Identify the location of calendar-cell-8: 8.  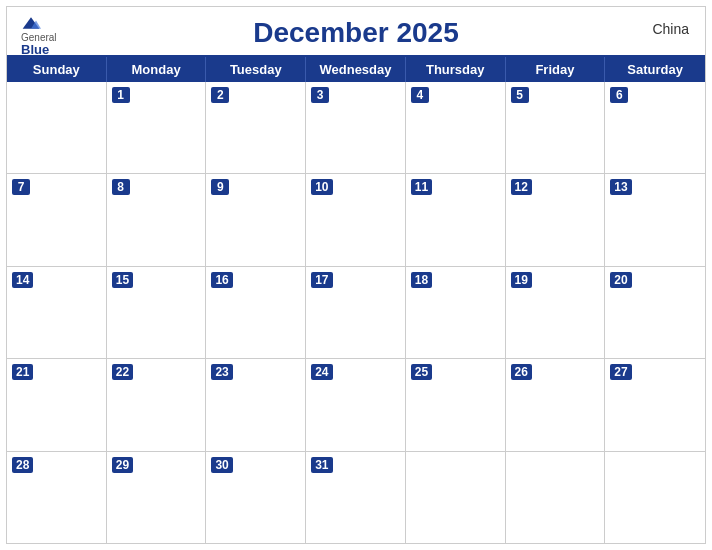
(157, 220).